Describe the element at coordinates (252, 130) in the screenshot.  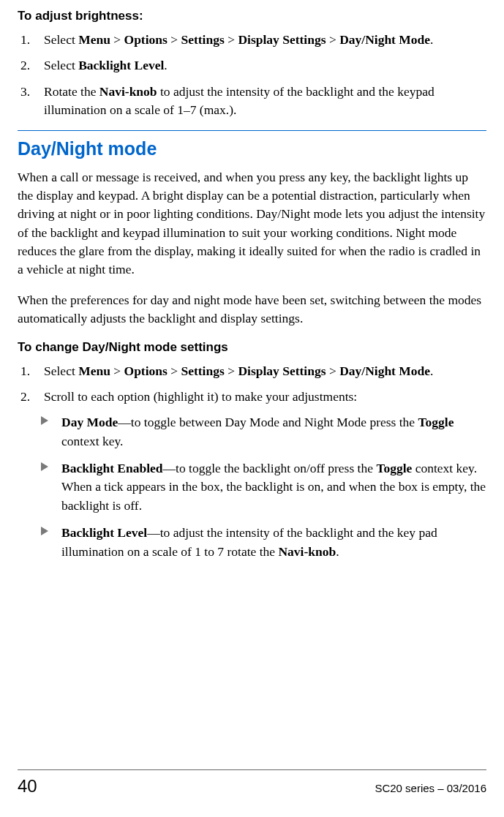
I see `section-divider` at that location.